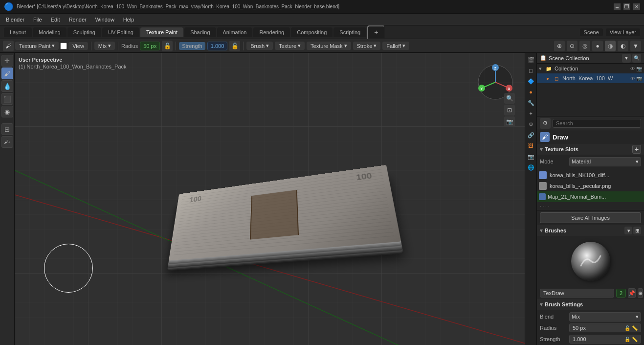  I want to click on scene-icon: 🎬, so click(531, 60).